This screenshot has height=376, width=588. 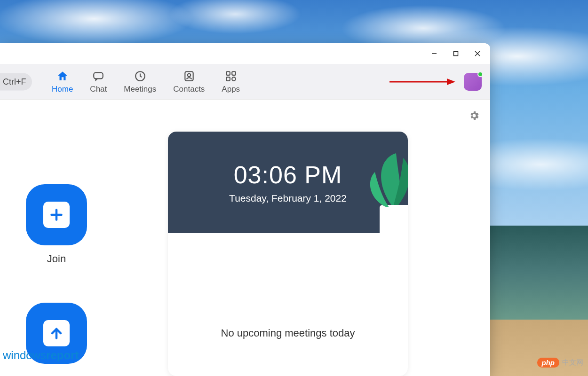 What do you see at coordinates (434, 54) in the screenshot?
I see `window-minimize-button` at bounding box center [434, 54].